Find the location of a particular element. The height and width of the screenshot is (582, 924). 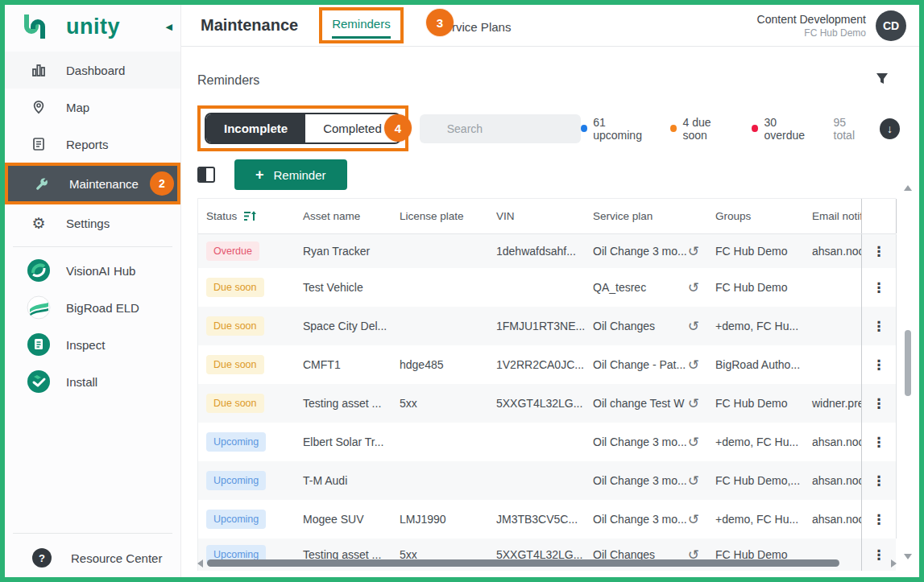

sidebar-spacer is located at coordinates (93, 464).